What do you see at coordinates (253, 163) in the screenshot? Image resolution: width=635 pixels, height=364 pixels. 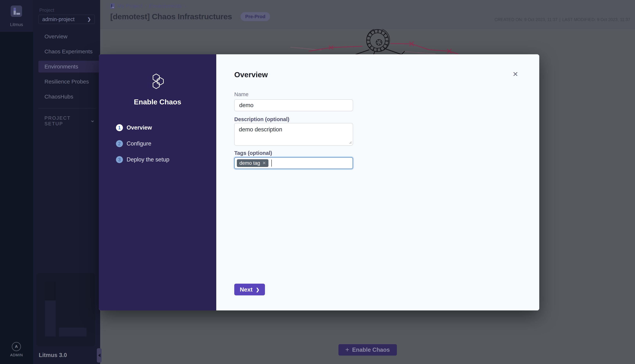 I see `tag-chip: demo tag ✕` at bounding box center [253, 163].